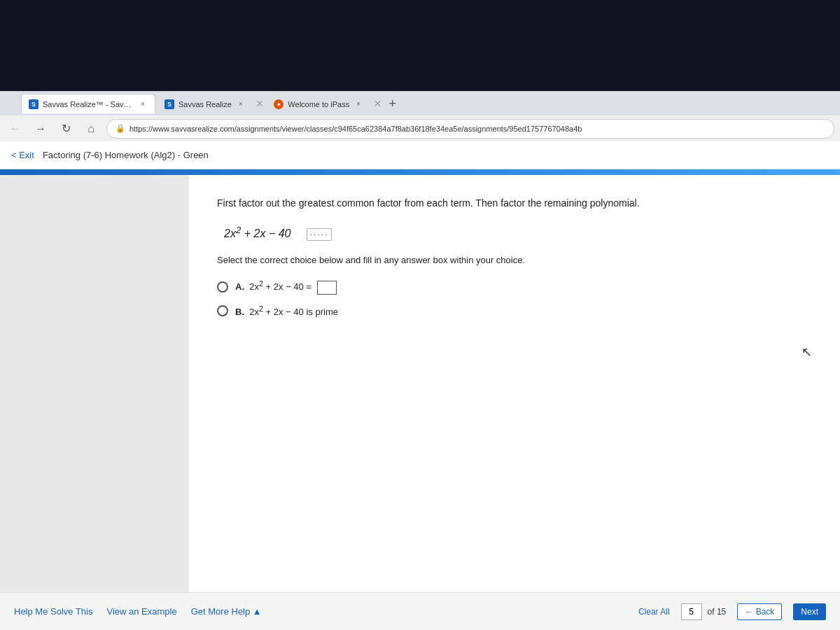 This screenshot has height=630, width=840. Describe the element at coordinates (420, 172) in the screenshot. I see `blue-accent-bar` at that location.